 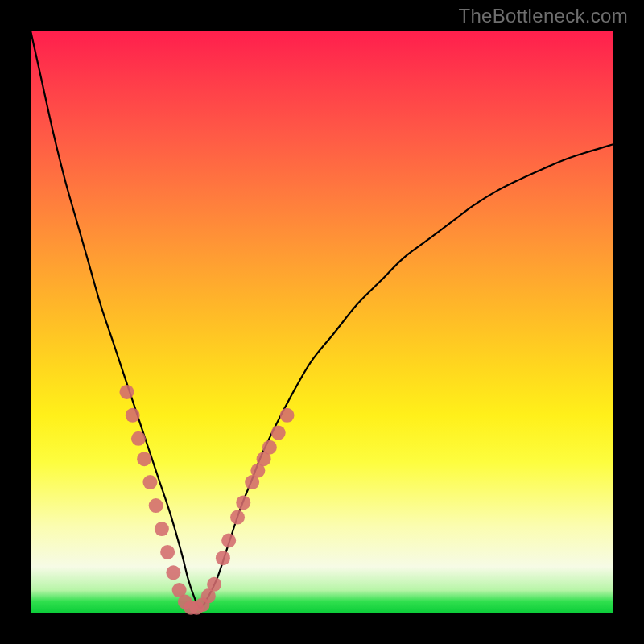 What do you see at coordinates (543, 16) in the screenshot?
I see `watermark-text: TheBottleneck.com` at bounding box center [543, 16].